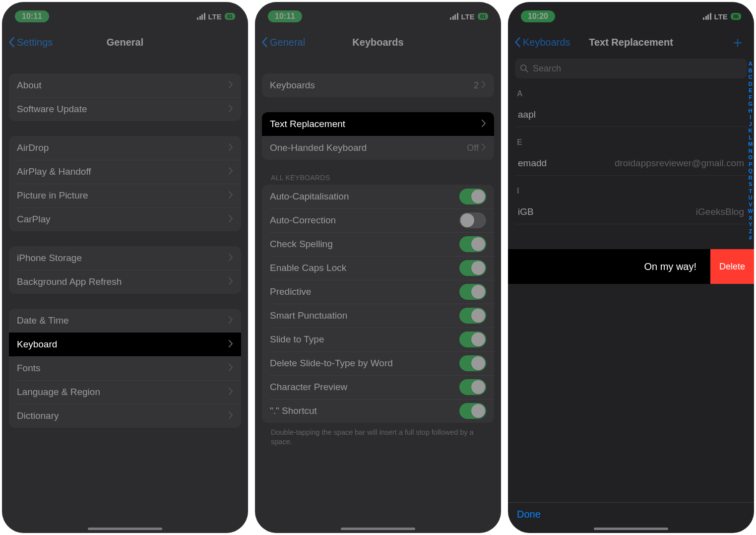 Image resolution: width=756 pixels, height=535 pixels. Describe the element at coordinates (29, 85) in the screenshot. I see `row-label: About` at that location.